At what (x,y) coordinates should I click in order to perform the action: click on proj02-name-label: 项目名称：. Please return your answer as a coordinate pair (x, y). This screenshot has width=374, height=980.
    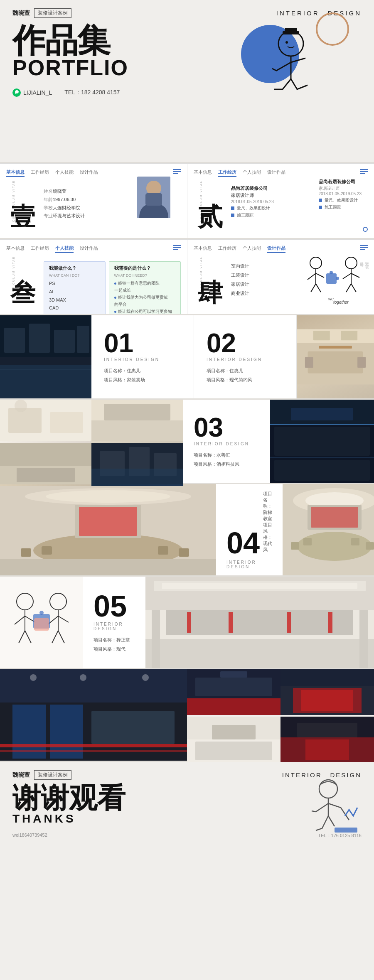
    Looking at the image, I should click on (218, 371).